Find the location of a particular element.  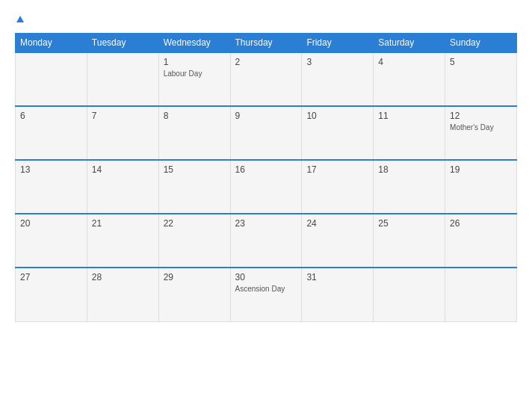

day-number: 17 is located at coordinates (338, 170).